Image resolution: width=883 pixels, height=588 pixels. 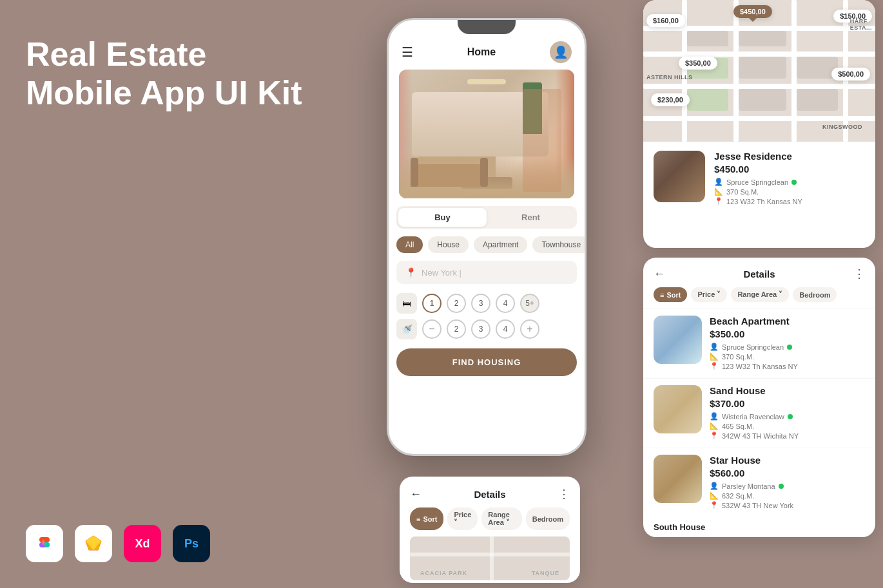 I want to click on star-info: Star House $560.00 👤 Parsley Montana 📐 6…, so click(x=788, y=483).